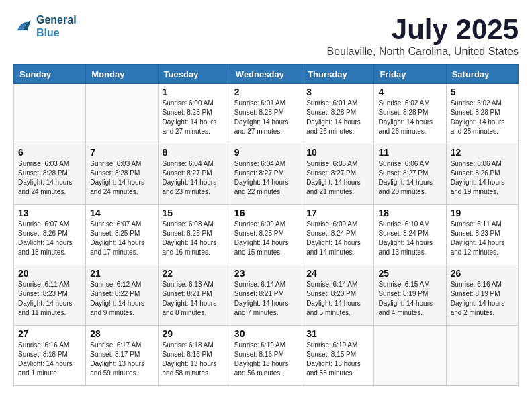 This screenshot has width=532, height=411. What do you see at coordinates (423, 36) in the screenshot?
I see `title-block: July 2025 Beulaville, North Carolina, Un…` at bounding box center [423, 36].